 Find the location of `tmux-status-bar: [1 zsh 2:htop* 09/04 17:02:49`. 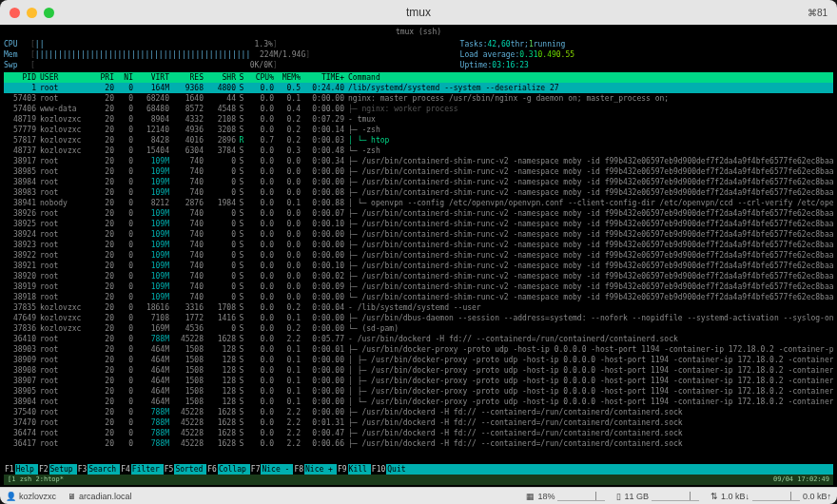

tmux-status-bar: [1 zsh 2:htop* 09/04 17:02:49 is located at coordinates (418, 479).